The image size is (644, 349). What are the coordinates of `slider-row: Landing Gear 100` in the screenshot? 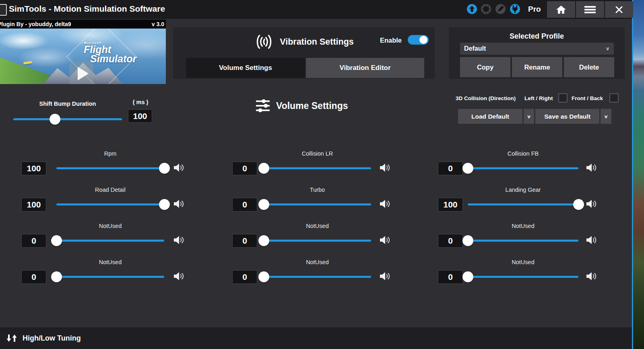 It's located at (517, 200).